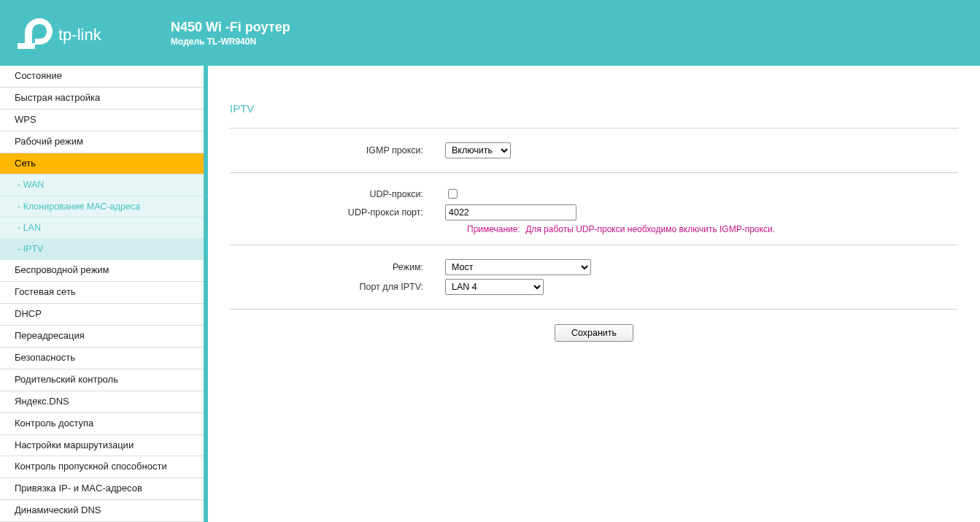  I want to click on mode-select: Мост, so click(518, 267).